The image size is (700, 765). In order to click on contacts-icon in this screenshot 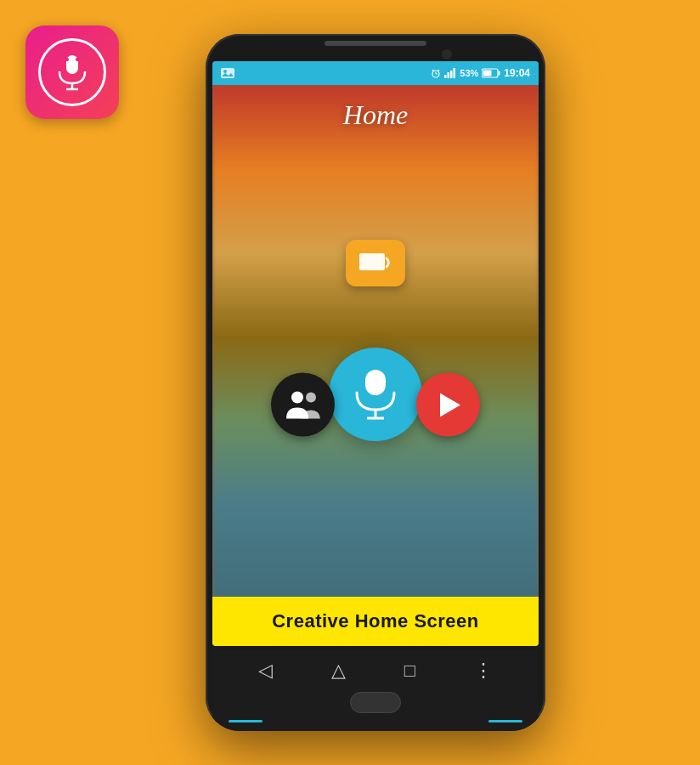, I will do `click(303, 405)`.